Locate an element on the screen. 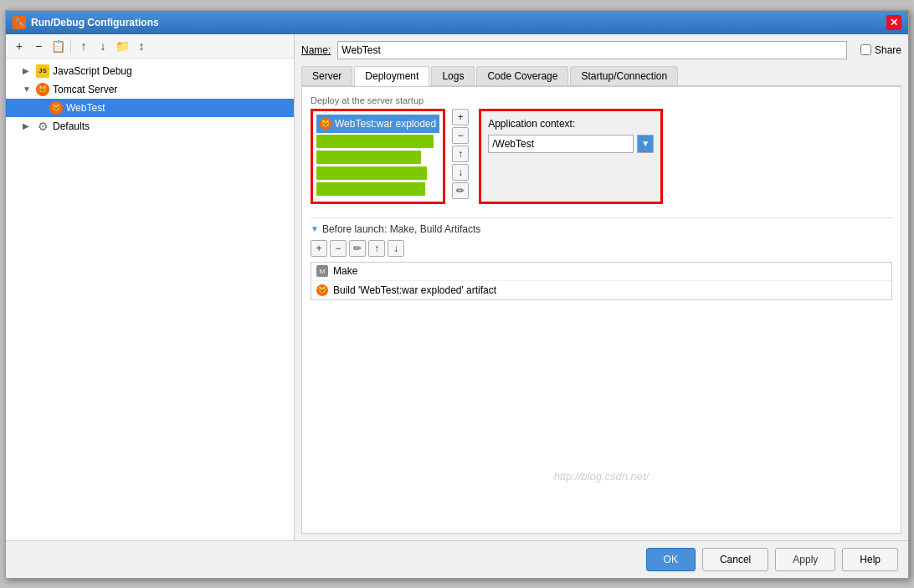  launch-down-button: ↓ is located at coordinates (396, 248).